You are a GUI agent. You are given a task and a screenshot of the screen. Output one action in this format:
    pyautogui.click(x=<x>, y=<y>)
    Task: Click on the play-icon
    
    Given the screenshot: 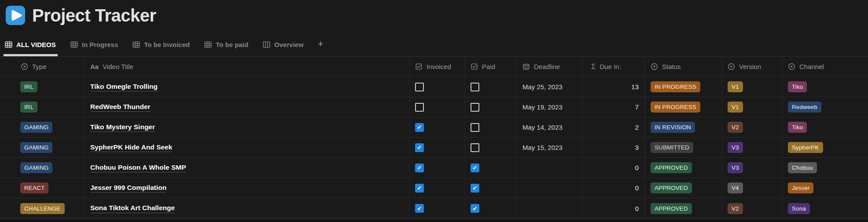 What is the action you would take?
    pyautogui.click(x=15, y=15)
    